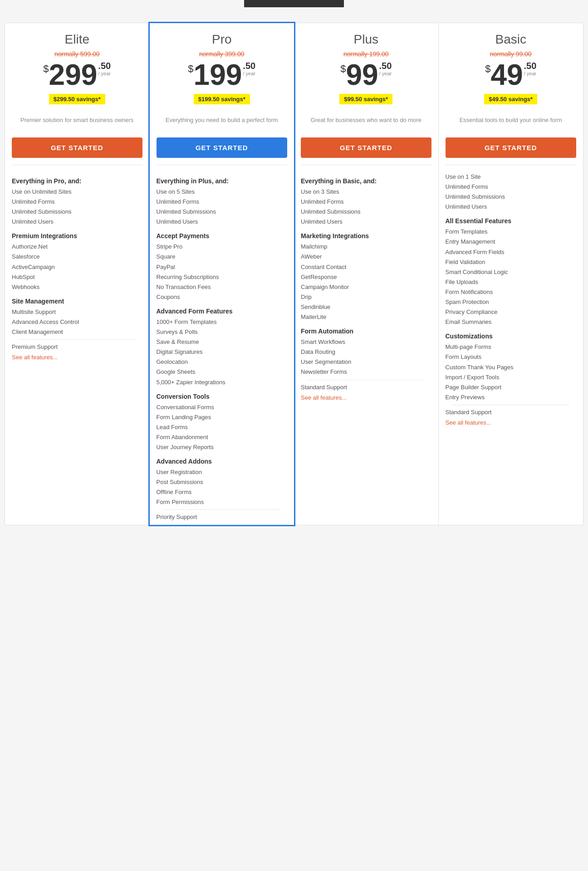 Image resolution: width=588 pixels, height=871 pixels. Describe the element at coordinates (511, 99) in the screenshot. I see `savings-badge-basic: $49.50 savings*` at that location.